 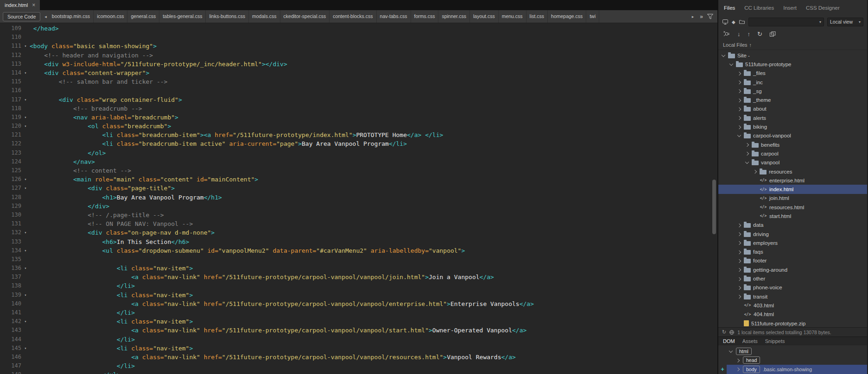 I want to click on folder-tree-item: _inc, so click(x=792, y=82).